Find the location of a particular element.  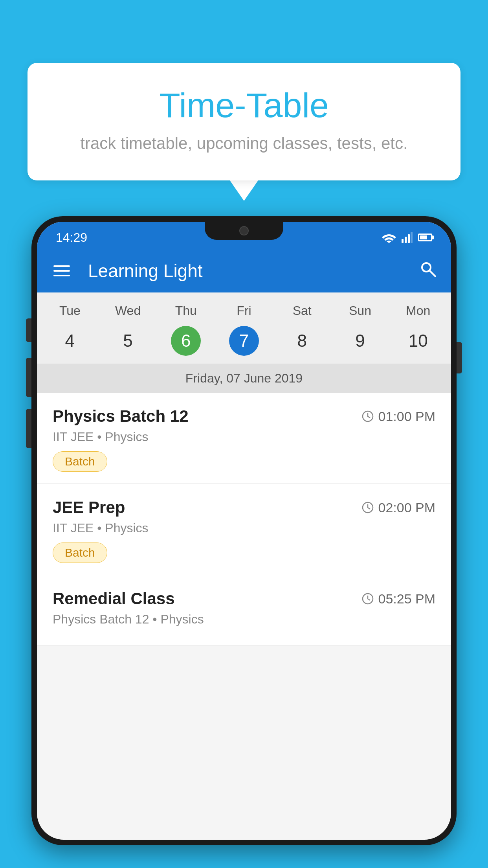

class-item-header-2: JEE Prep 02:00 PM is located at coordinates (244, 508).